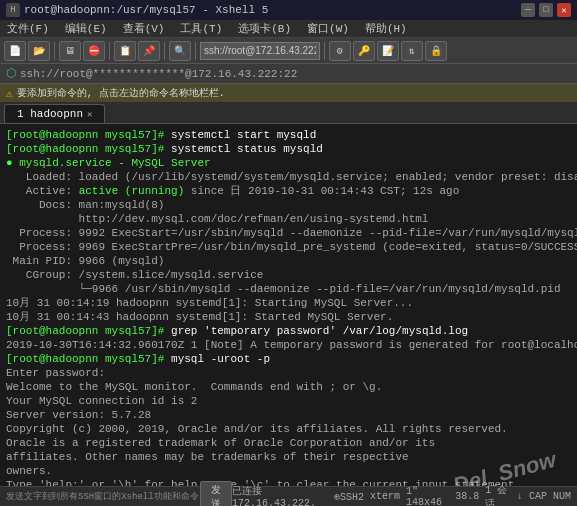  I want to click on notif-icon: ⚠, so click(10, 94).